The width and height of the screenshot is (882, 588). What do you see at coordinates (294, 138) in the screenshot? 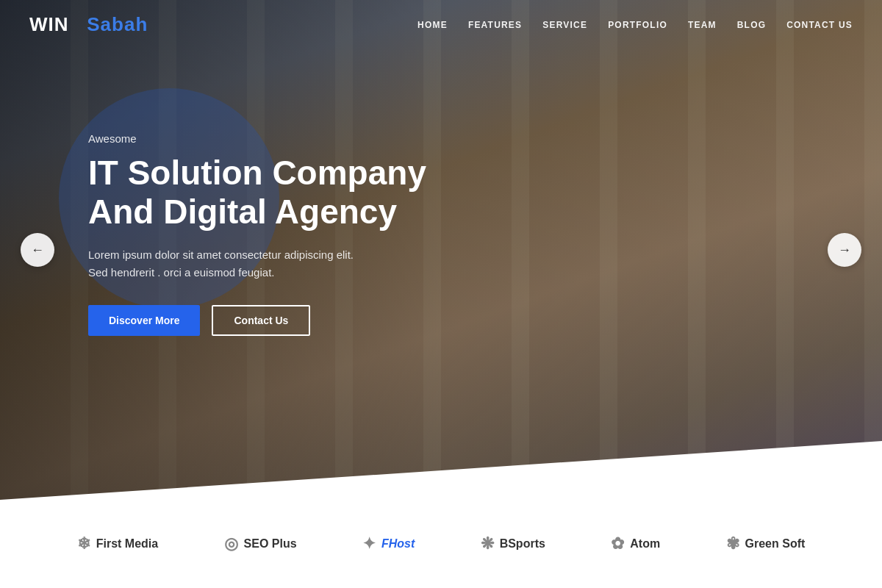
I see `hero-subtitle: Awesome` at bounding box center [294, 138].